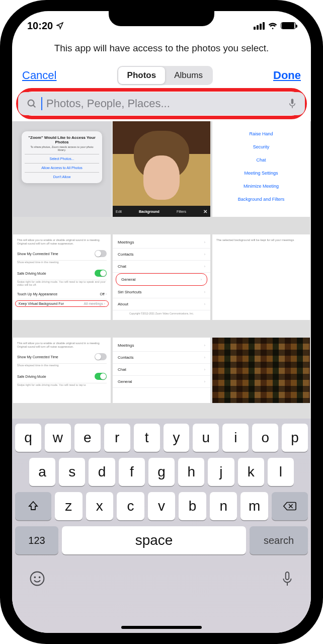  Describe the element at coordinates (223, 506) in the screenshot. I see `key-n: n` at that location.